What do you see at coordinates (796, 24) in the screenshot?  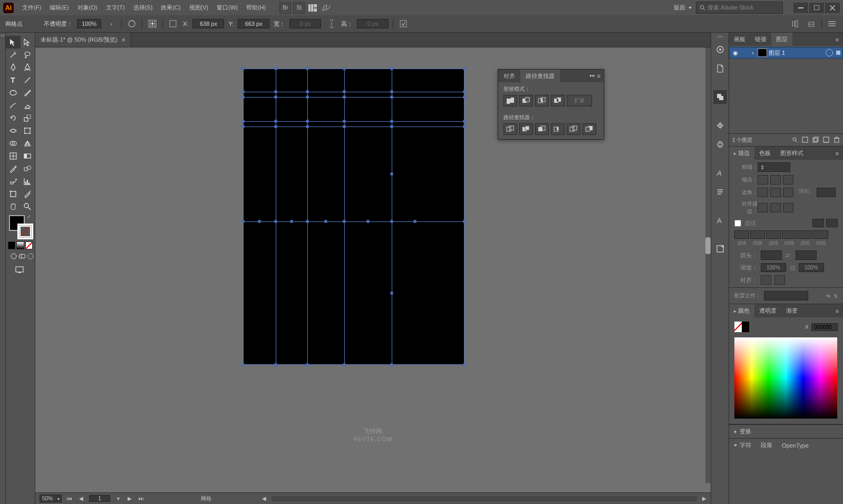 I see `align-panel-icon` at bounding box center [796, 24].